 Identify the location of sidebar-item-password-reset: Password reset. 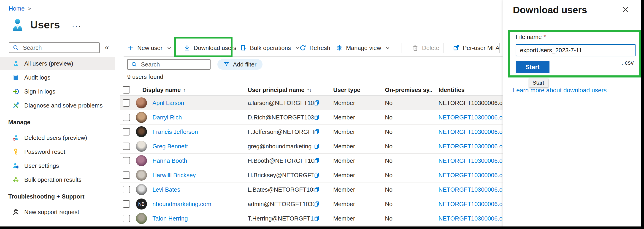
(58, 152).